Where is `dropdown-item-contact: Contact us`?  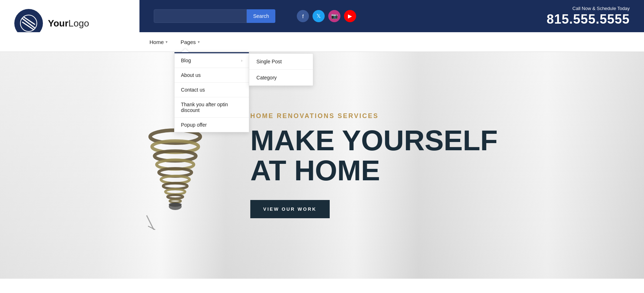 dropdown-item-contact: Contact us is located at coordinates (212, 90).